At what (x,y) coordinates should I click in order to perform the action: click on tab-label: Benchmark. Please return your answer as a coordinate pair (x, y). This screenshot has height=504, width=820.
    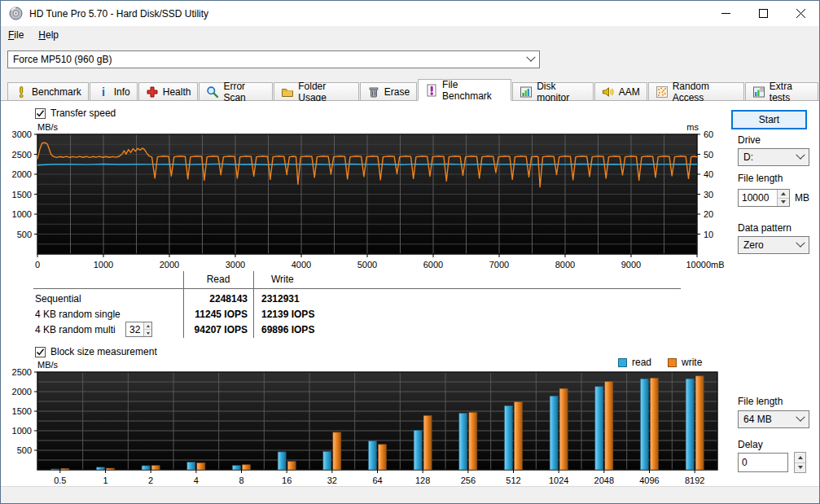
    Looking at the image, I should click on (57, 92).